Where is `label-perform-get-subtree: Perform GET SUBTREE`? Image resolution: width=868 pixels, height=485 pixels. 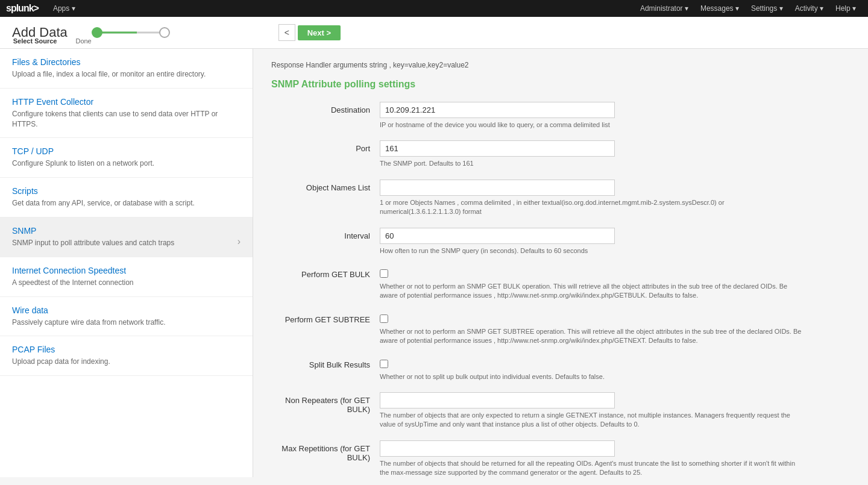 label-perform-get-subtree: Perform GET SUBTREE is located at coordinates (326, 318).